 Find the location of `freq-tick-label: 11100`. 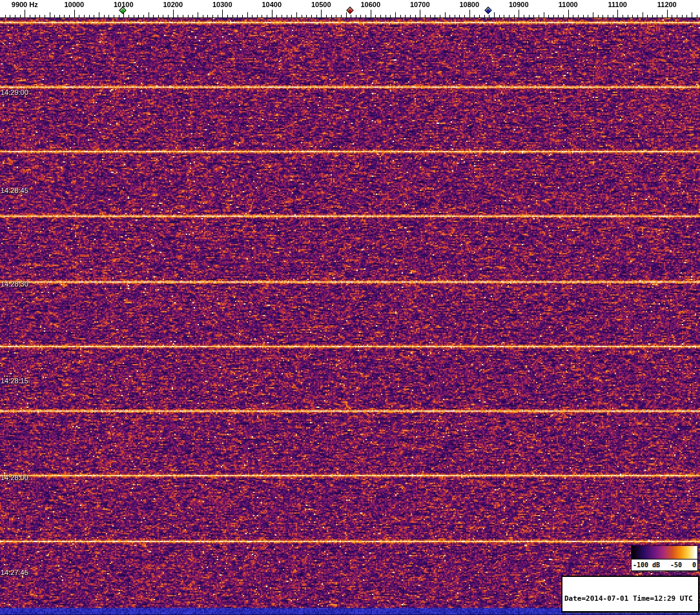

freq-tick-label: 11100 is located at coordinates (617, 5).